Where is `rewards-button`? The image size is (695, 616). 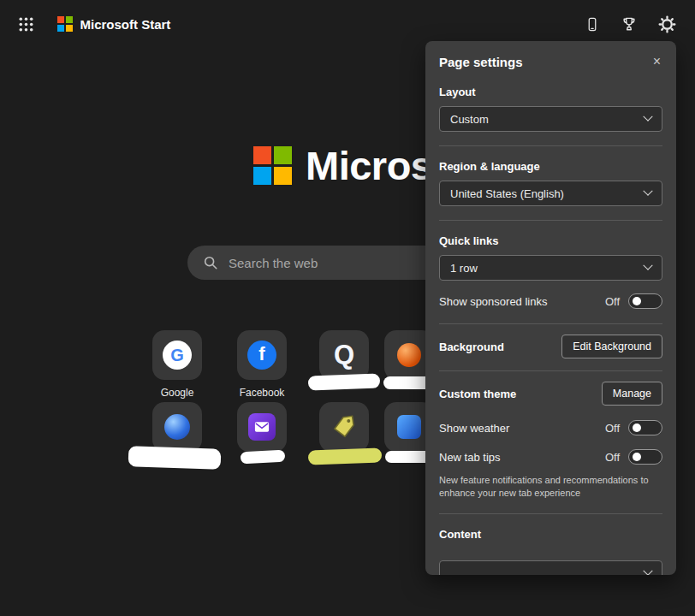
rewards-button is located at coordinates (629, 24).